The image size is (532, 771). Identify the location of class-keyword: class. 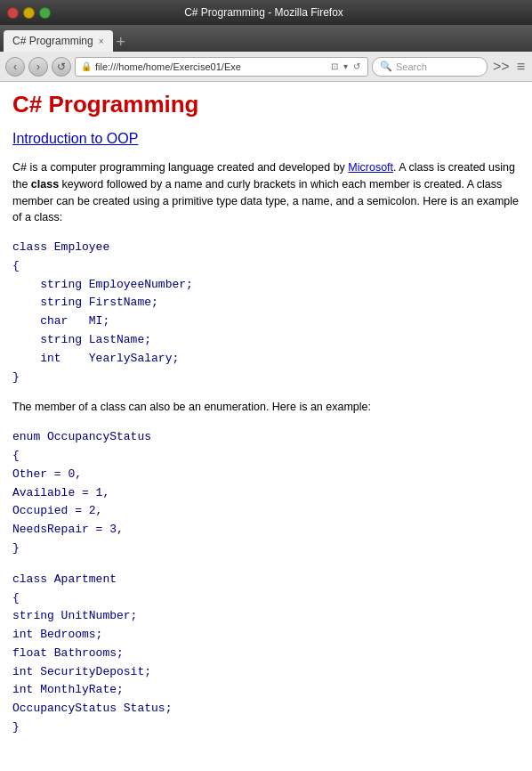
(44, 184).